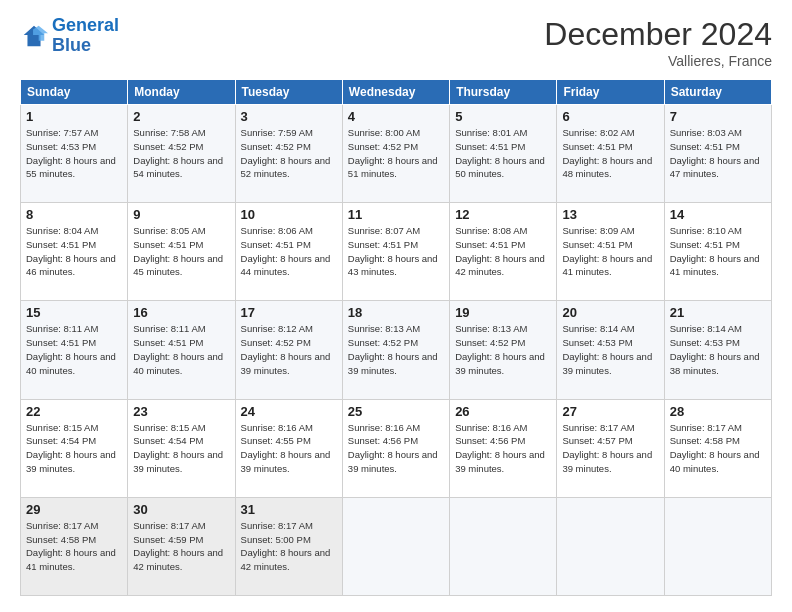 The width and height of the screenshot is (792, 612). I want to click on day-number: 16, so click(181, 312).